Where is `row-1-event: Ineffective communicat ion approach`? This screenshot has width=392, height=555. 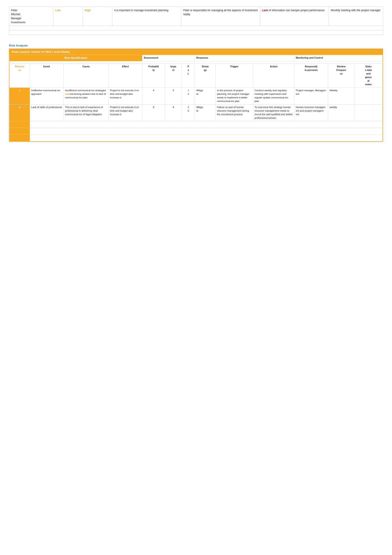 row-1-event: Ineffective communicat ion approach is located at coordinates (47, 96).